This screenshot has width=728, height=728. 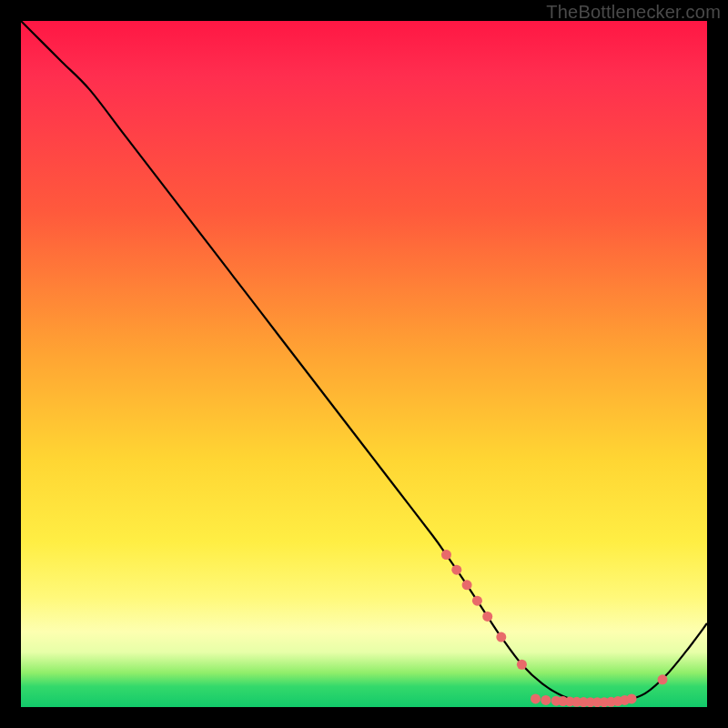 What do you see at coordinates (633, 13) in the screenshot?
I see `watermark-text: TheBottlenecker.com` at bounding box center [633, 13].